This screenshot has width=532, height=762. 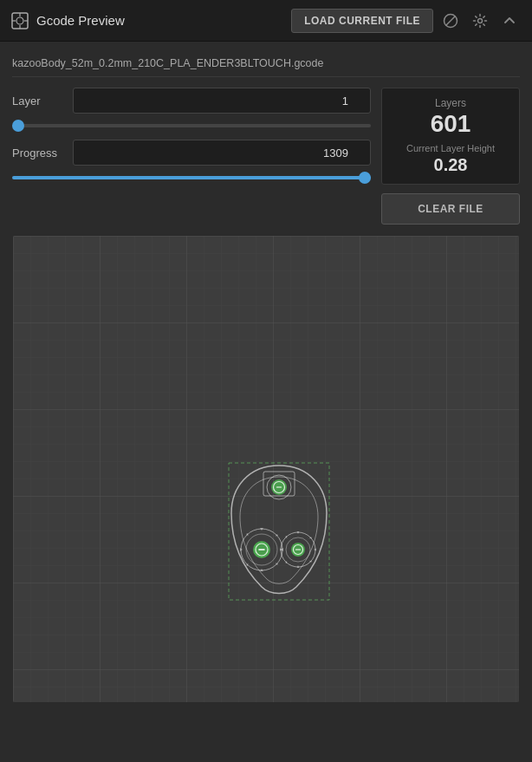 I want to click on height-value: 0.28, so click(x=451, y=165).